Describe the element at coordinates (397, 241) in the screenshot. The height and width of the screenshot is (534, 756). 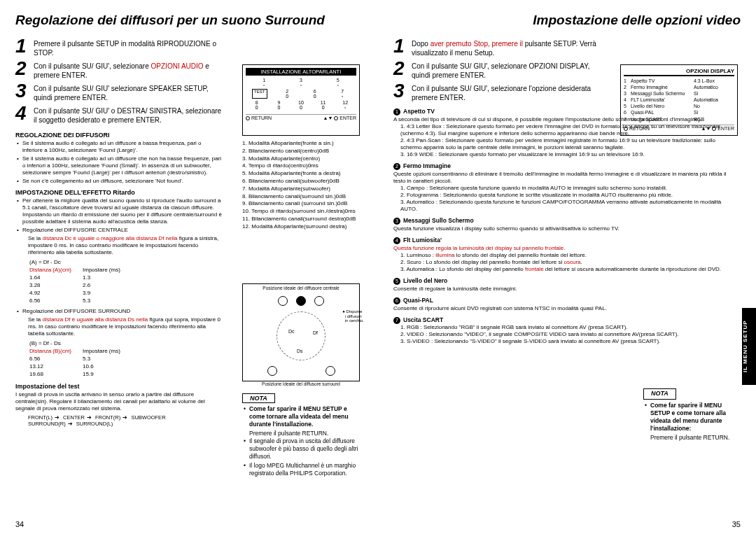
I see `circled-number: 4` at that location.